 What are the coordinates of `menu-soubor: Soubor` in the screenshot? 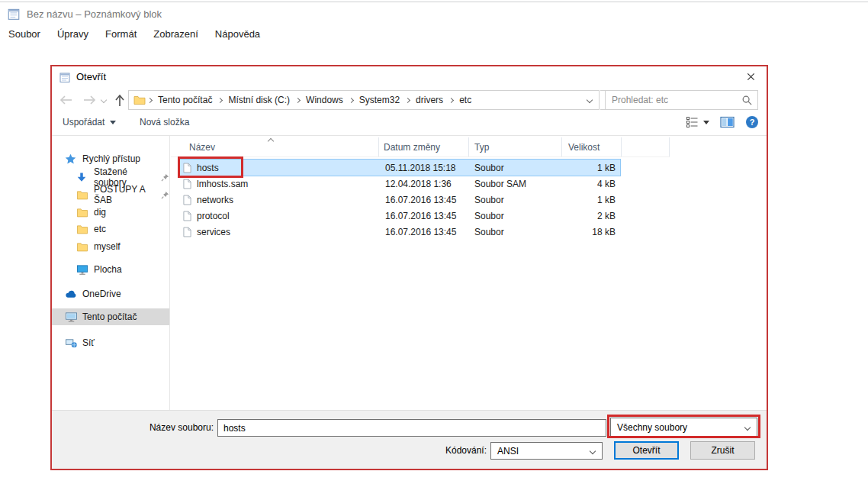 It's located at (24, 34).